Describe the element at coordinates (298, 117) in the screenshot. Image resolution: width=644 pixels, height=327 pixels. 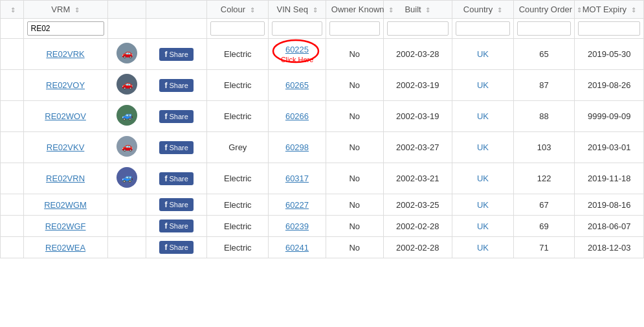
I see `row-vinseq-cell: 60266` at that location.